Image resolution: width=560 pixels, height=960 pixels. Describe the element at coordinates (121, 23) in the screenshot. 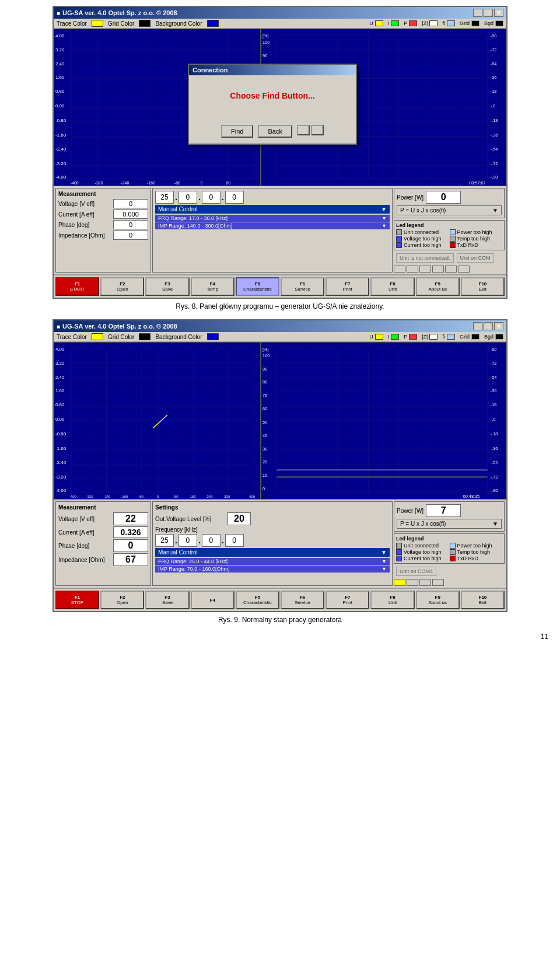

I see `grid-label: Grid Color` at that location.